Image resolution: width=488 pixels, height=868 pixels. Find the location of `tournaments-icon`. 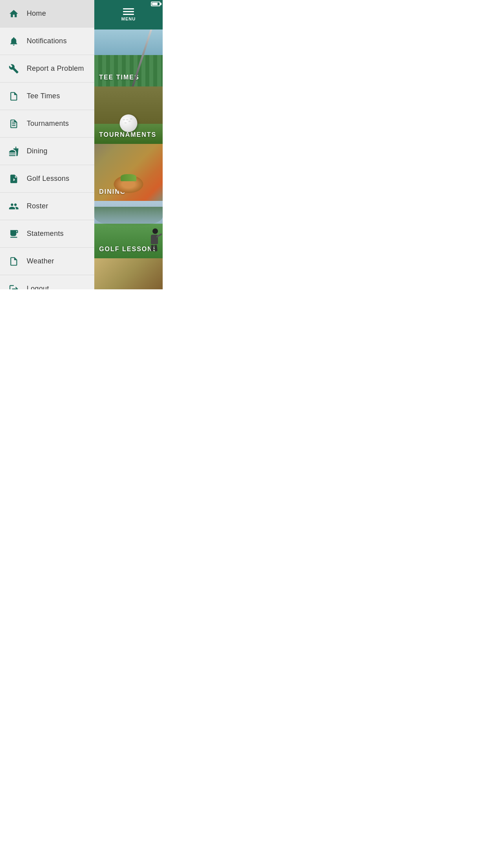

tournaments-icon is located at coordinates (14, 124).